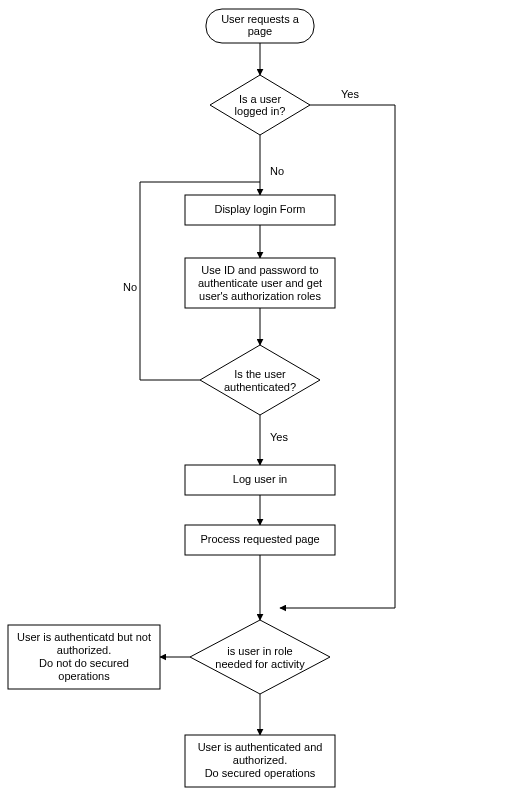  What do you see at coordinates (260, 31) in the screenshot?
I see `node-start-line2: page` at bounding box center [260, 31].